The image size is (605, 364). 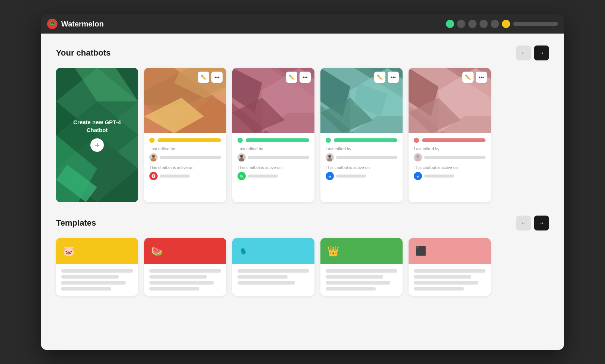 What do you see at coordinates (468, 77) in the screenshot?
I see `chatbot-card-4-edit-button: ✏️` at bounding box center [468, 77].